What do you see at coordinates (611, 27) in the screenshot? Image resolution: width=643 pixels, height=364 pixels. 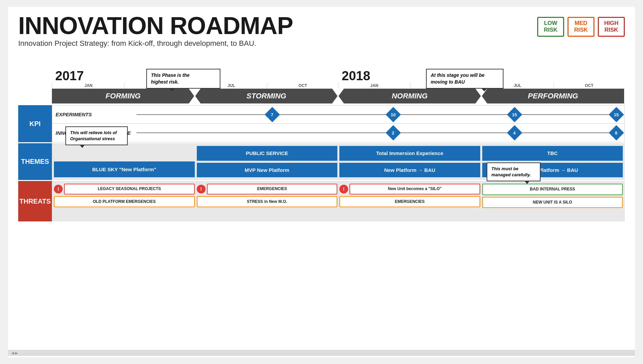 I see `high-risk-badge: HIGHRISK` at bounding box center [611, 27].